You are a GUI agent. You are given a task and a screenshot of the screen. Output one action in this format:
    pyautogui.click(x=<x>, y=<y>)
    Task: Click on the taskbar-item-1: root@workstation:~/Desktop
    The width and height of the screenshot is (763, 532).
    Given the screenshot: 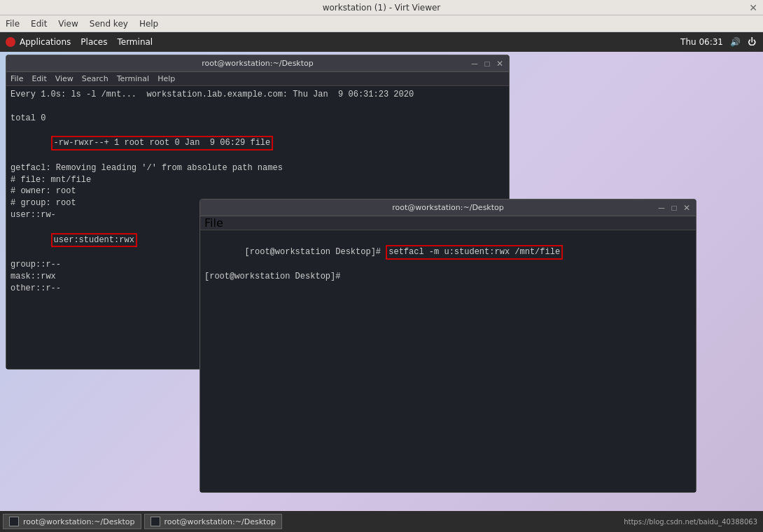 What is the action you would take?
    pyautogui.click(x=72, y=522)
    